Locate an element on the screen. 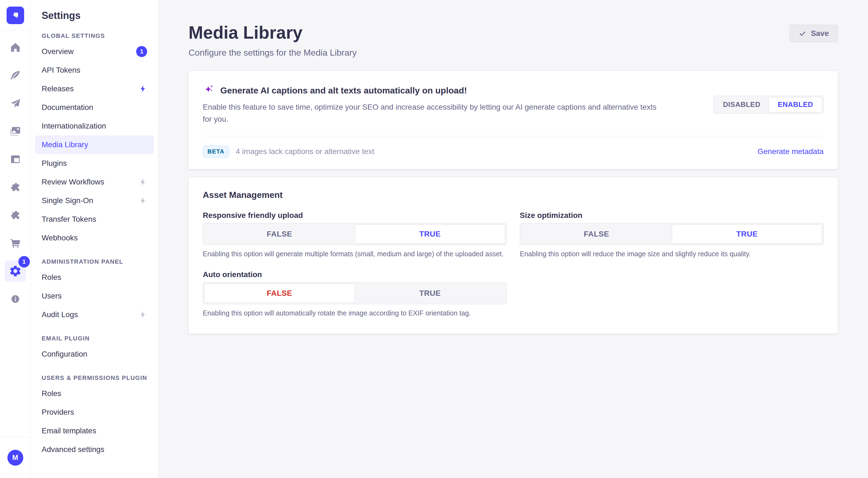 The image size is (868, 478). pictures-icon is located at coordinates (16, 131).